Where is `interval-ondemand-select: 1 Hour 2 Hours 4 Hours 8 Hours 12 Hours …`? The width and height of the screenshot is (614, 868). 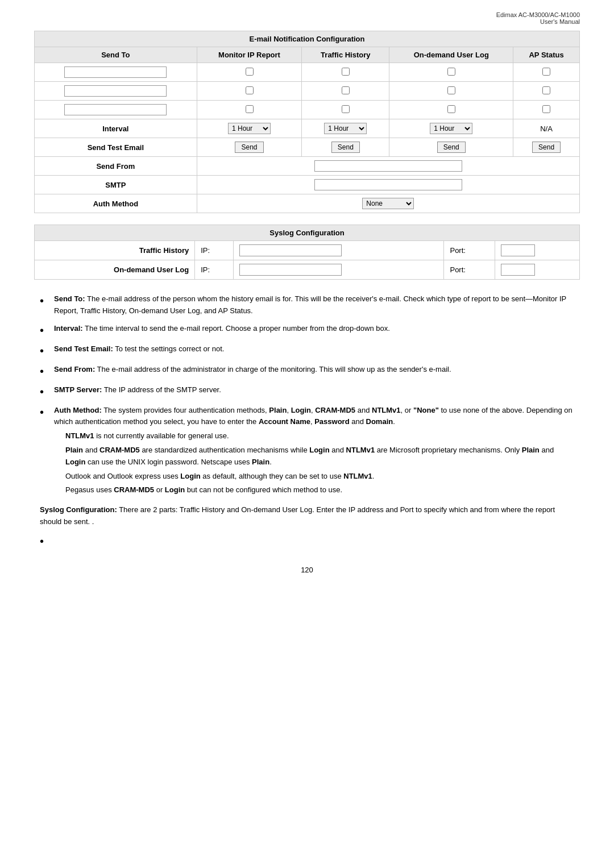
interval-ondemand-select: 1 Hour 2 Hours 4 Hours 8 Hours 12 Hours … is located at coordinates (451, 128).